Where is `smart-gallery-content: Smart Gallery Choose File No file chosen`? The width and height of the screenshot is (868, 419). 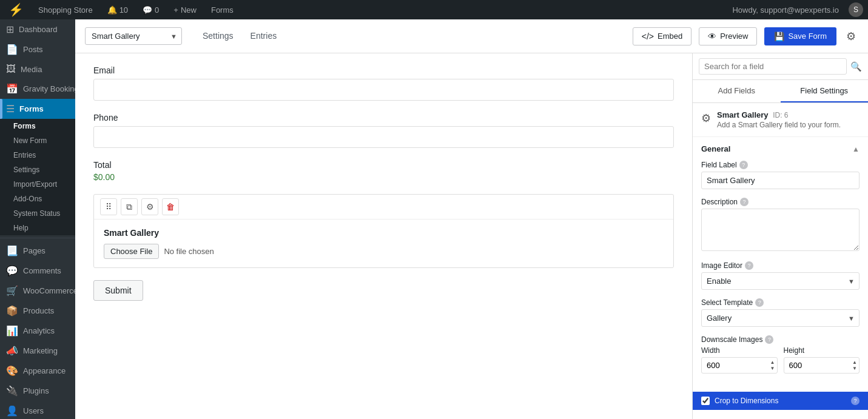
smart-gallery-content: Smart Gallery Choose File No file chosen is located at coordinates (383, 244).